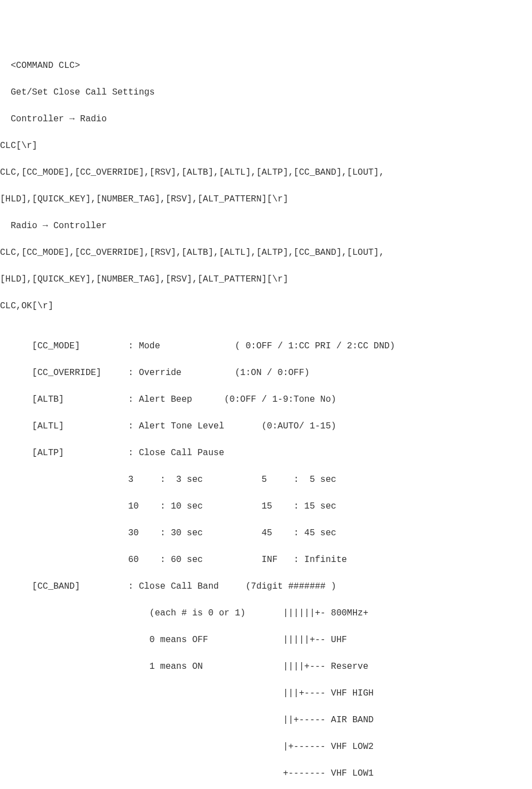 This screenshot has height=789, width=532. Describe the element at coordinates (266, 92) in the screenshot. I see `command-title: Get/Set Close Call Settings` at that location.